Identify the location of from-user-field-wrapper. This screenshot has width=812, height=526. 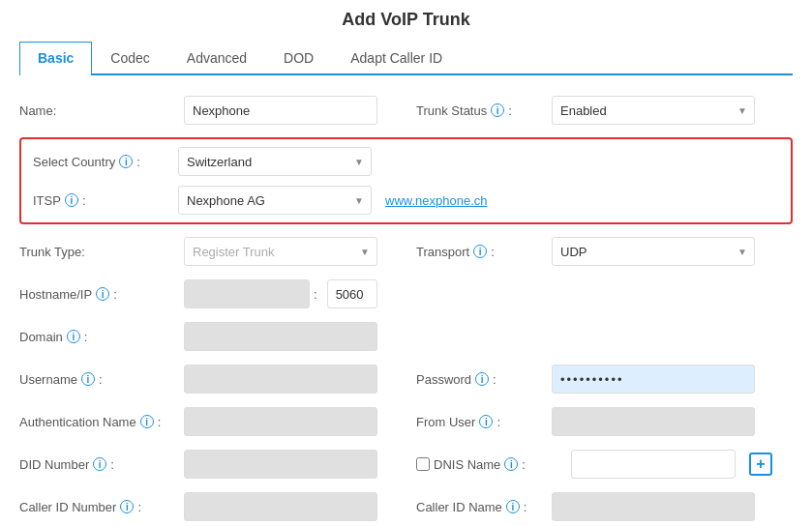
(653, 422).